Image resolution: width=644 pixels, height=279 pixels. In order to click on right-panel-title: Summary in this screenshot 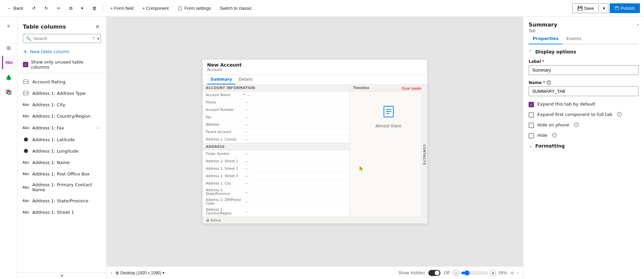, I will do `click(543, 25)`.